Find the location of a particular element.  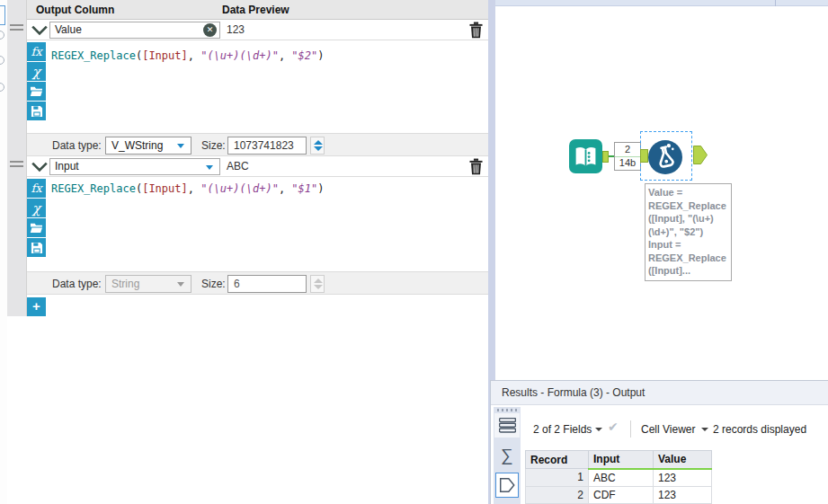

tool-annotation: Value =REGEX_Replace([Input], "(\u+)(\d+… is located at coordinates (689, 232).